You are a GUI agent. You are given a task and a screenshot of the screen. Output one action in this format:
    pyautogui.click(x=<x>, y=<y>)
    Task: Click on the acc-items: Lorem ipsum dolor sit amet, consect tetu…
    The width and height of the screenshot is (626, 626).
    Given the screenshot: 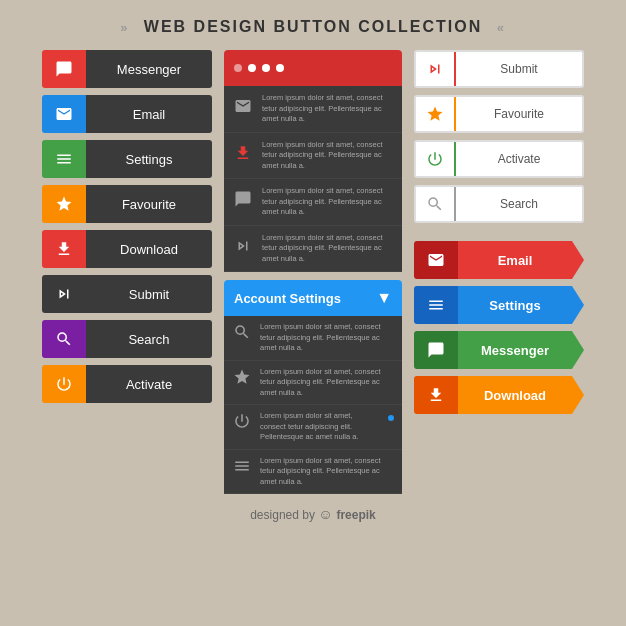 What is the action you would take?
    pyautogui.click(x=313, y=405)
    